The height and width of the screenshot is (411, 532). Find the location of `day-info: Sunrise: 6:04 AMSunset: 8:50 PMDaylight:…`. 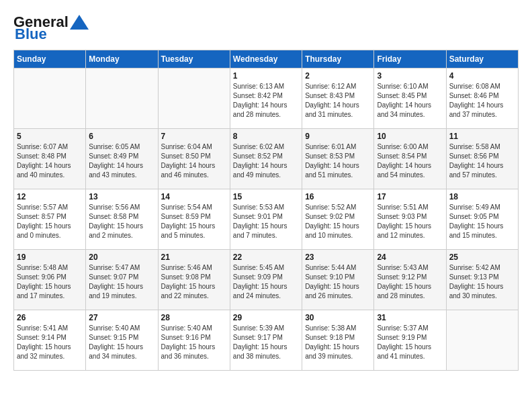

day-info: Sunrise: 6:04 AMSunset: 8:50 PMDaylight:… is located at coordinates (194, 161).